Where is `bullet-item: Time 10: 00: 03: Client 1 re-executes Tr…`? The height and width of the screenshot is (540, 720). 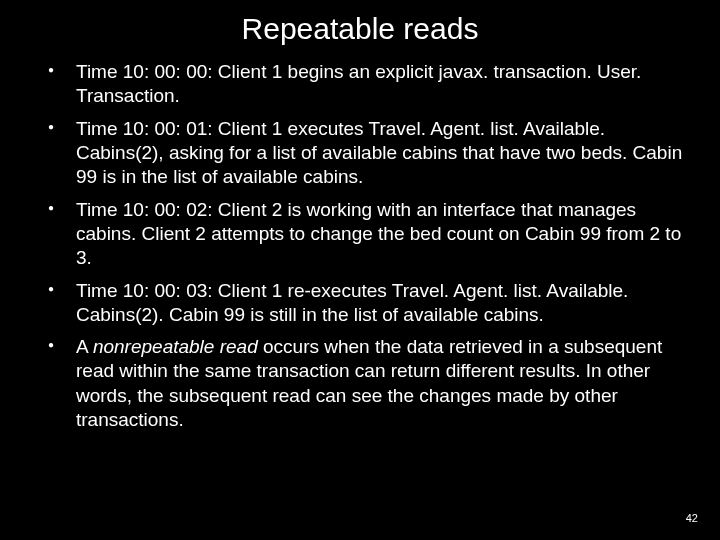
bullet-item: Time 10: 00: 03: Client 1 re-executes Tr… is located at coordinates (366, 304).